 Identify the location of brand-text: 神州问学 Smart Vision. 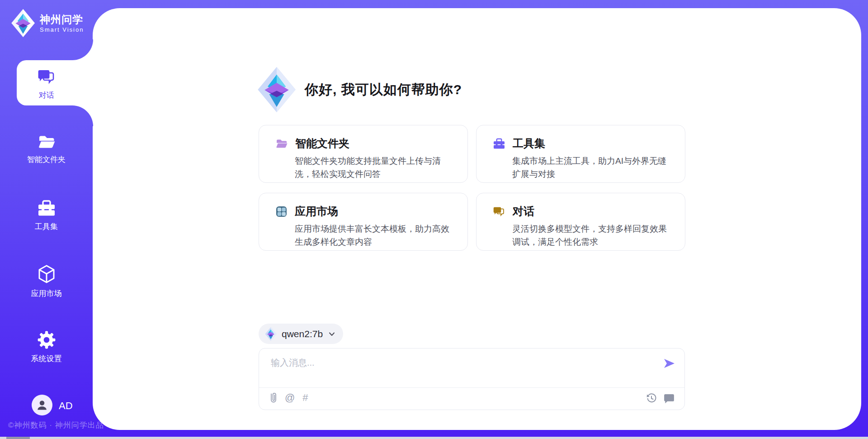
(61, 24).